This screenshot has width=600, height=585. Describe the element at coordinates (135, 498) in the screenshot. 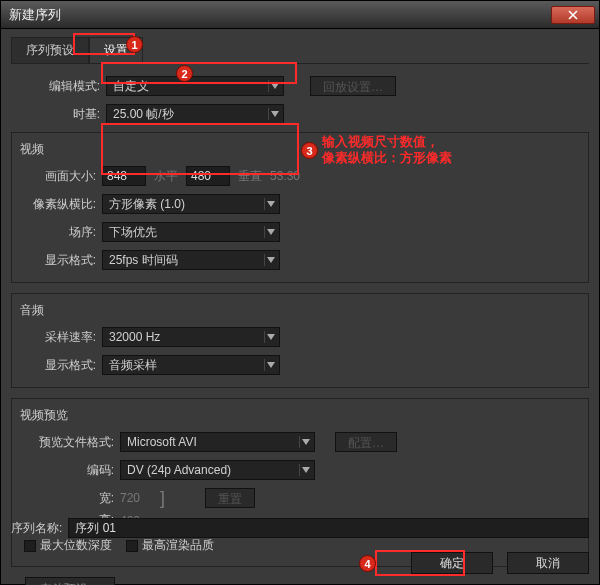

I see `preview-width-value: 720` at that location.